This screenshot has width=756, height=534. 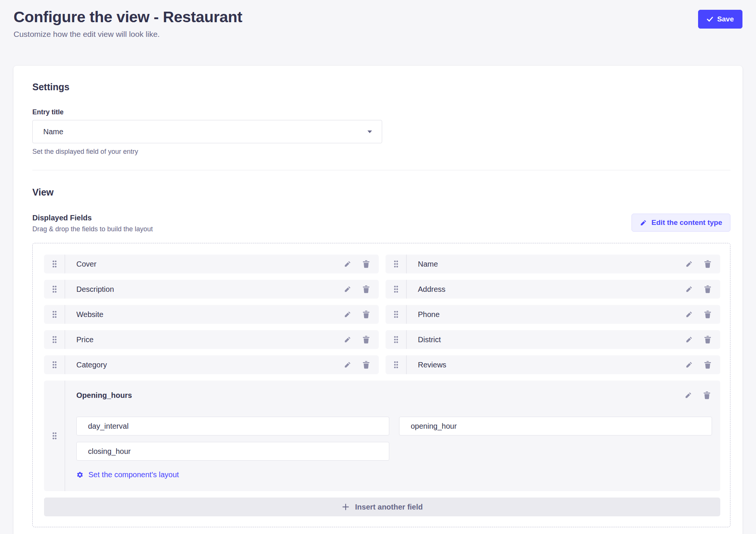 What do you see at coordinates (92, 365) in the screenshot?
I see `field-label: Category` at bounding box center [92, 365].